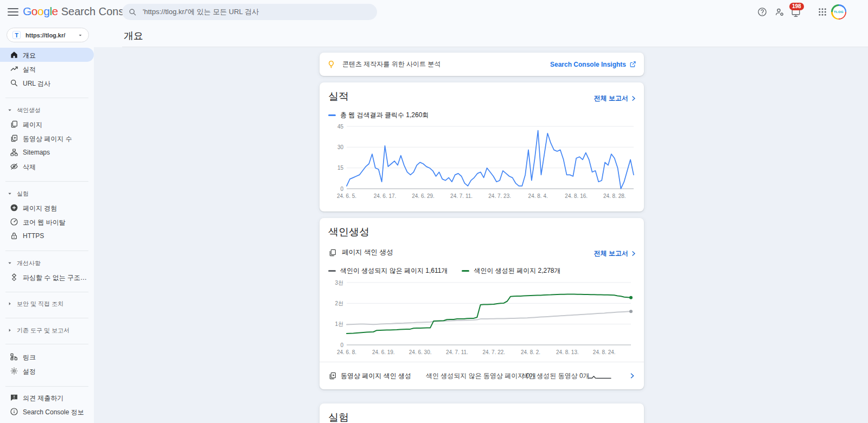  I want to click on experience-card-title: 실험, so click(339, 416).